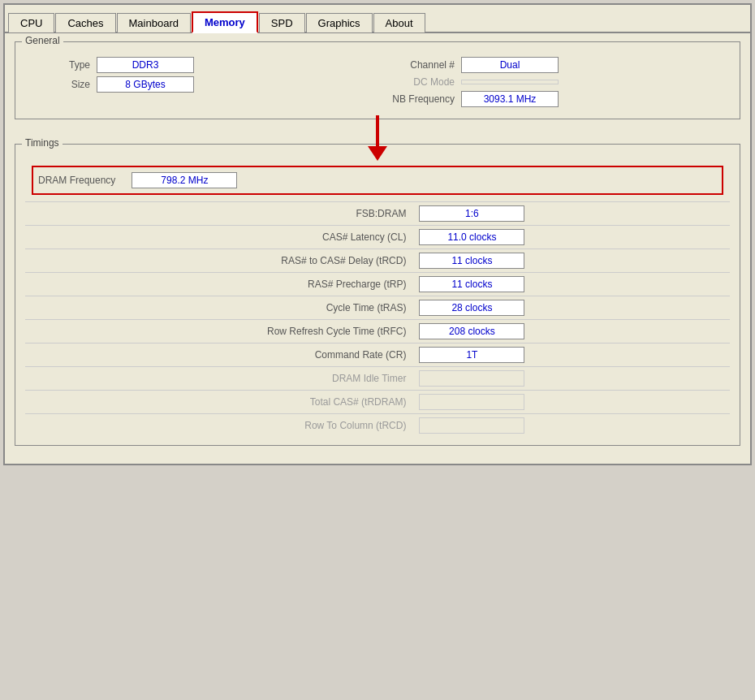 The height and width of the screenshot is (700, 755). I want to click on timing-row-6: Row Refresh Cycle Time (tRFC)208 clocks, so click(378, 331).